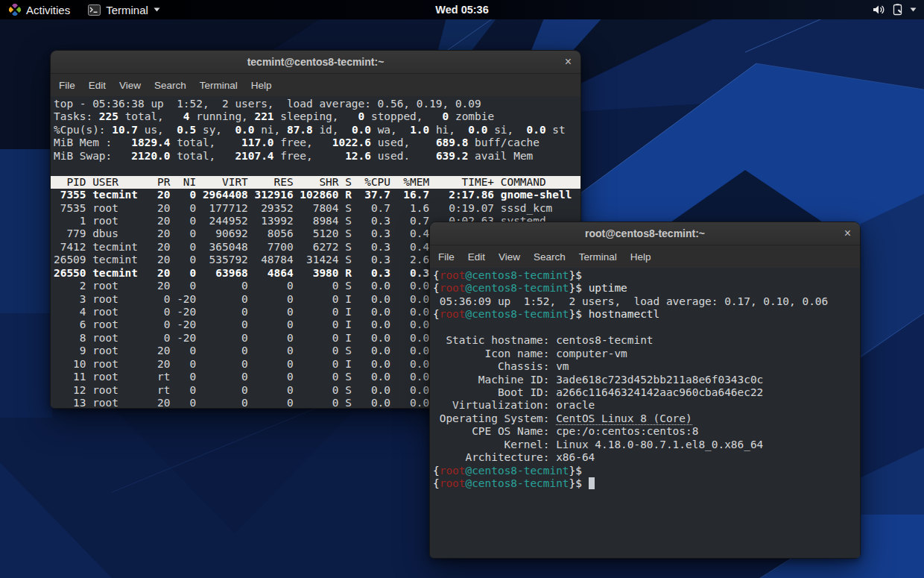  What do you see at coordinates (645, 380) in the screenshot?
I see `terminal-line: Machine ID: 3ade618c723d452bb211a8e6f034…` at bounding box center [645, 380].